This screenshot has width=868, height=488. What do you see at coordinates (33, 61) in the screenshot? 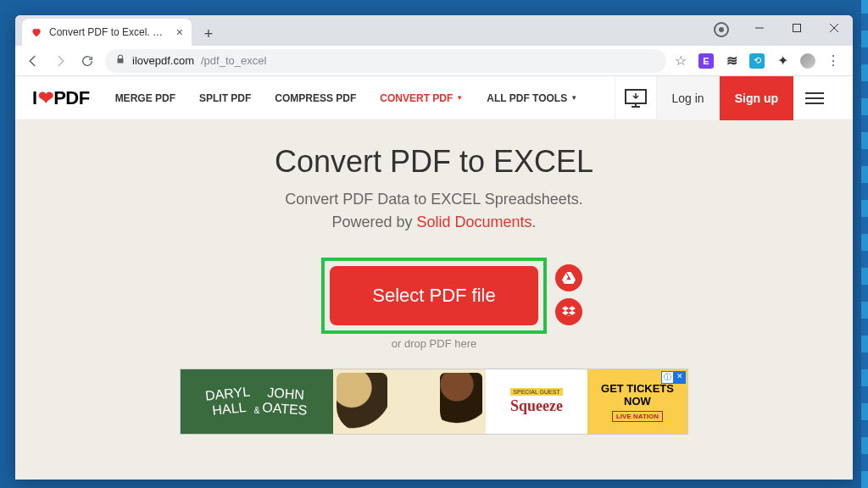
I see `back-button` at bounding box center [33, 61].